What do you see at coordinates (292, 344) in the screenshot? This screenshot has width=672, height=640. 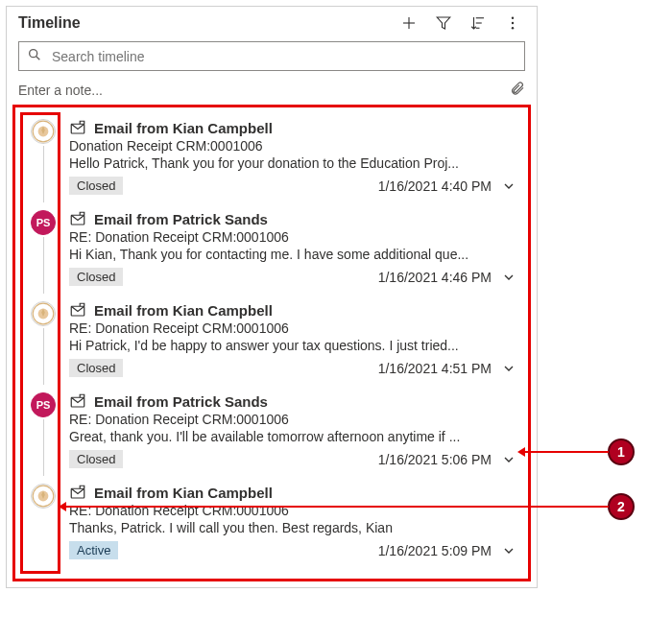 I see `item-content: Email from Kian CampbellRE: Donation Rec…` at bounding box center [292, 344].